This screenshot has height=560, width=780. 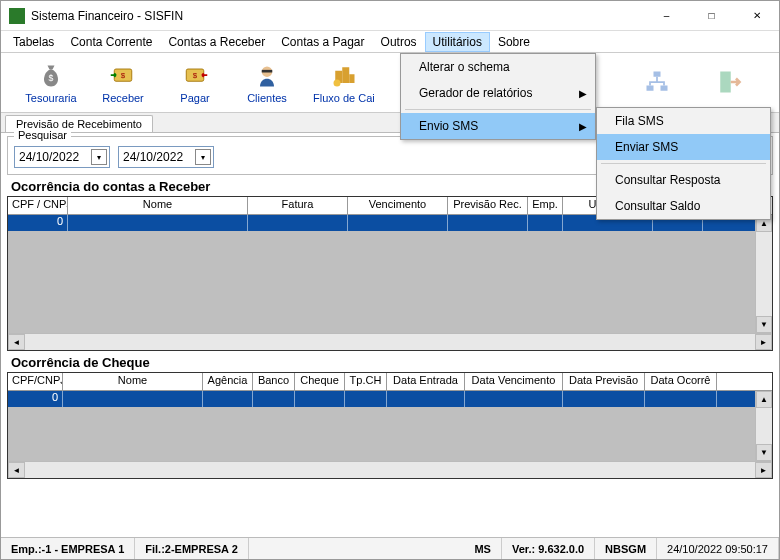 What do you see at coordinates (123, 83) in the screenshot?
I see `toolbar-receber: $ Receber` at bounding box center [123, 83].